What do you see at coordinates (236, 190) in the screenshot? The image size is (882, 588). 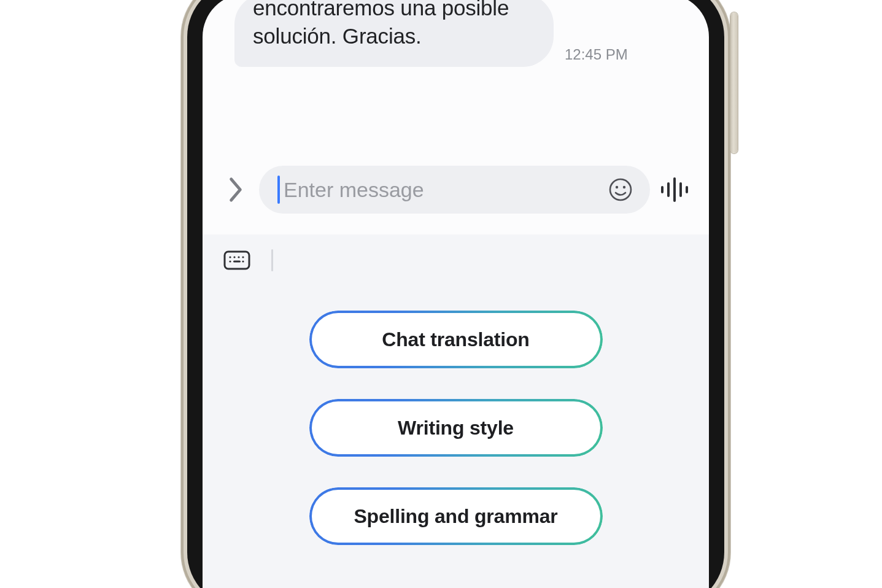 I see `chevron-right-icon` at bounding box center [236, 190].